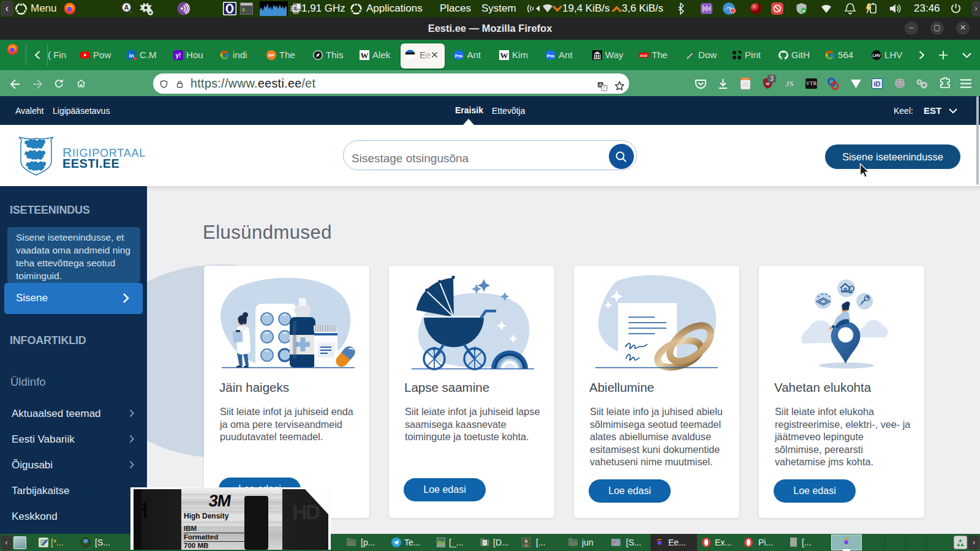  I want to click on svg-text: 700 MB, so click(196, 545).